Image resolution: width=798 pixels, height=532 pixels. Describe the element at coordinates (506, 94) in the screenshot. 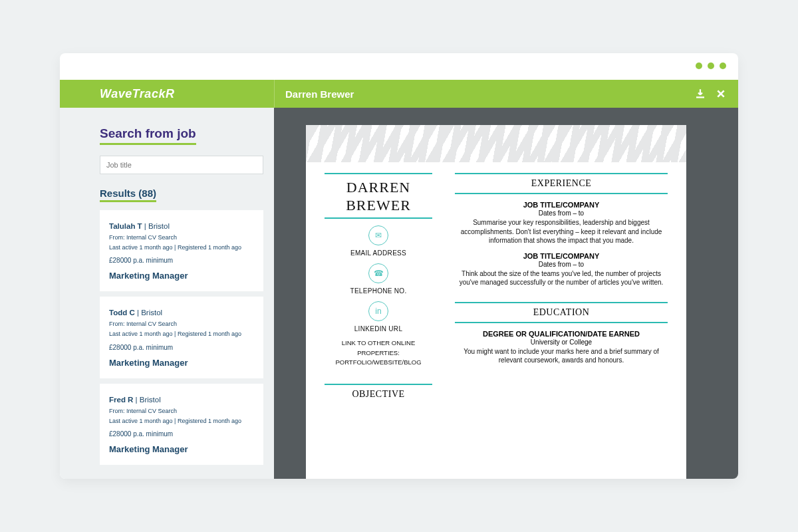

I see `detail-header: Darren Brewer` at that location.